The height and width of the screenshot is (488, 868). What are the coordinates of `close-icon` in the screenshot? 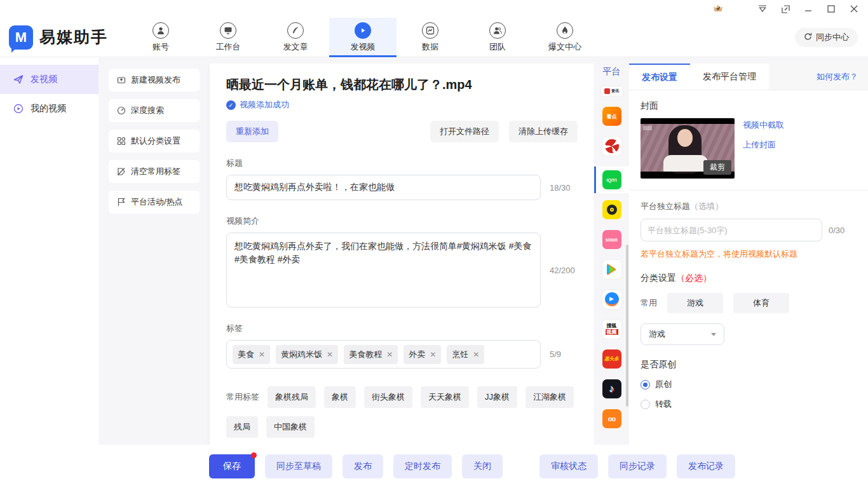 It's located at (854, 9).